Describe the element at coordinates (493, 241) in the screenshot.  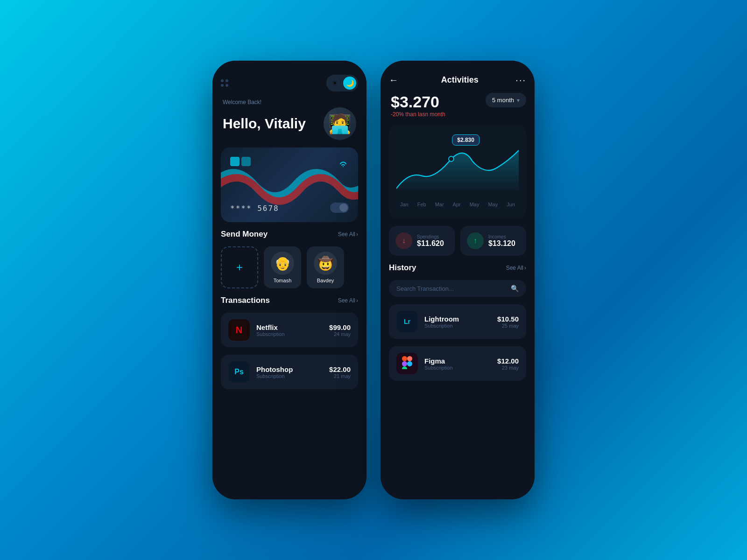
I see `incomes-card: ↑ Incomes $13.120` at that location.